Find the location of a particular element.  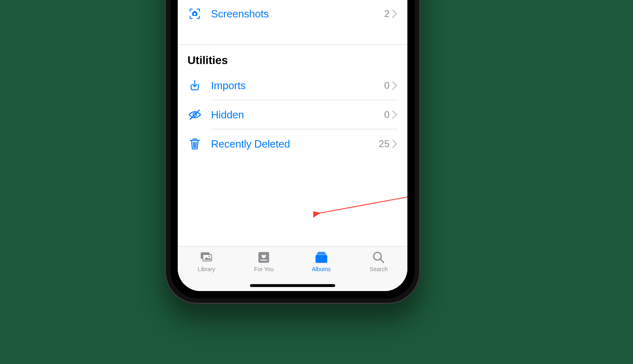

row-imports: Imports 0 is located at coordinates (293, 86).